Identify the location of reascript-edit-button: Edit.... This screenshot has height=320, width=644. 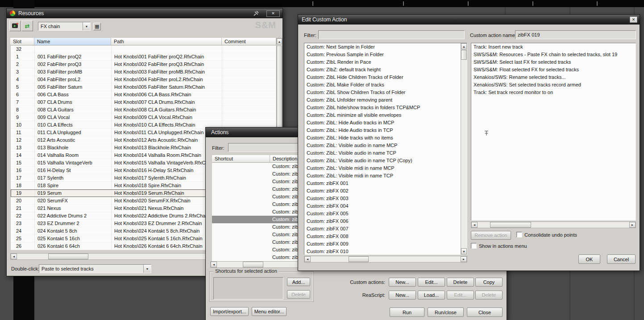
(461, 295).